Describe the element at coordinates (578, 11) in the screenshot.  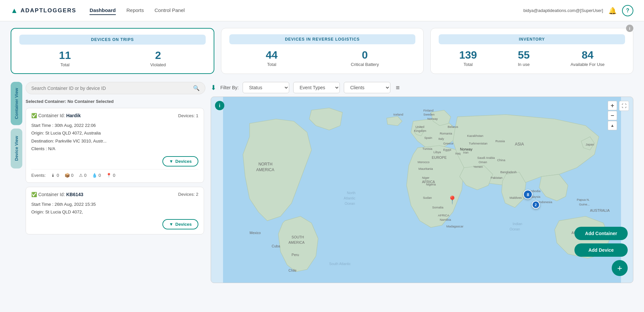
I see `nav-right: bidya@adaptideations.com@[SuperUser] 🔔 ?` at that location.